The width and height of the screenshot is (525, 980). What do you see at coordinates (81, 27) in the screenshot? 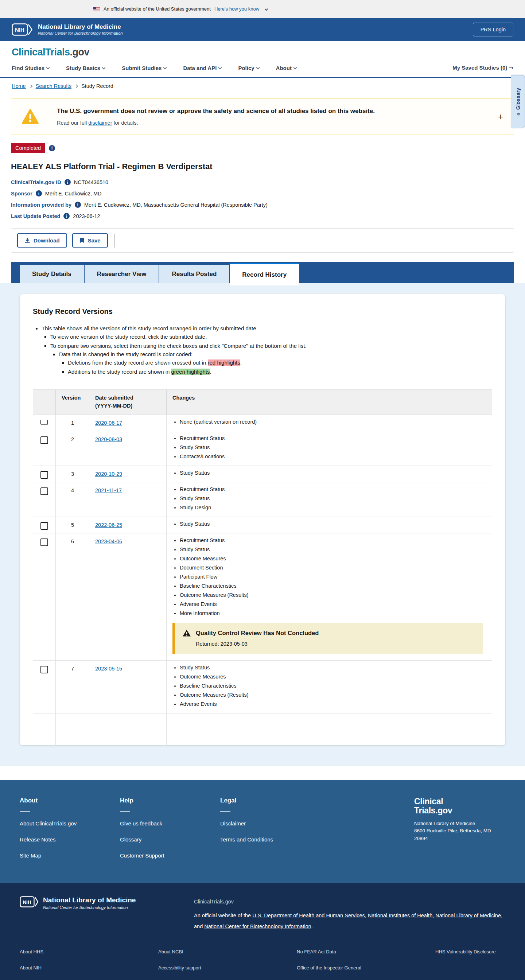
I see `nlm-org-title: National Library of Medicine` at bounding box center [81, 27].